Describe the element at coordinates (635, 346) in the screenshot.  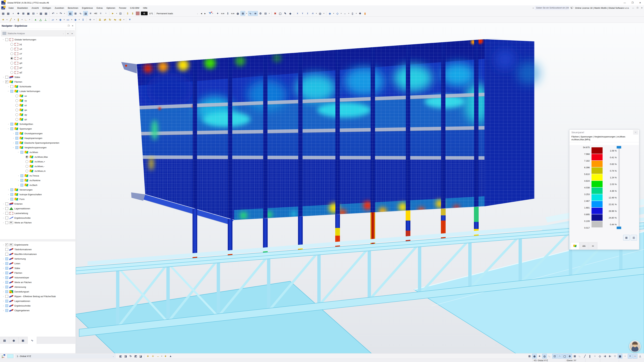
I see `user-avatar` at that location.